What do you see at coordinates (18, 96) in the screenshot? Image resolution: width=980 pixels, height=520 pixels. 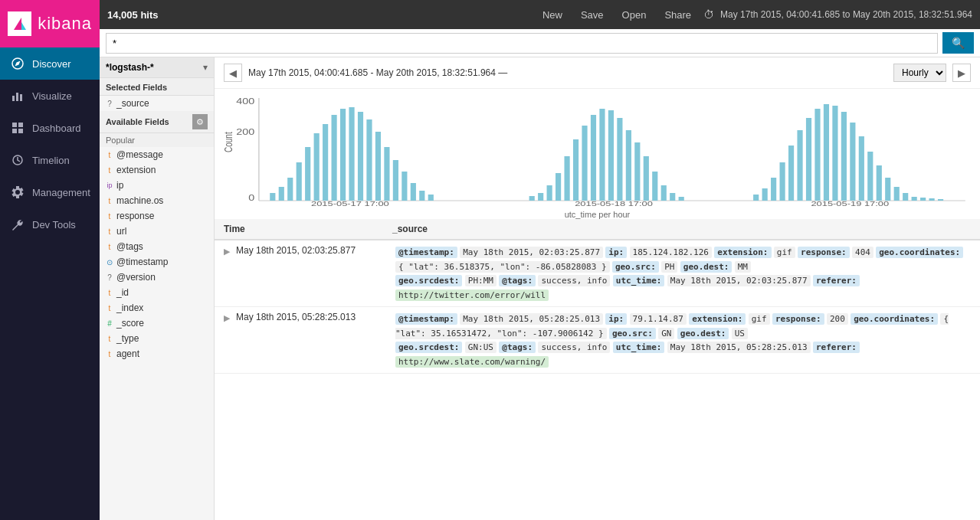 I see `bar-chart-icon` at bounding box center [18, 96].